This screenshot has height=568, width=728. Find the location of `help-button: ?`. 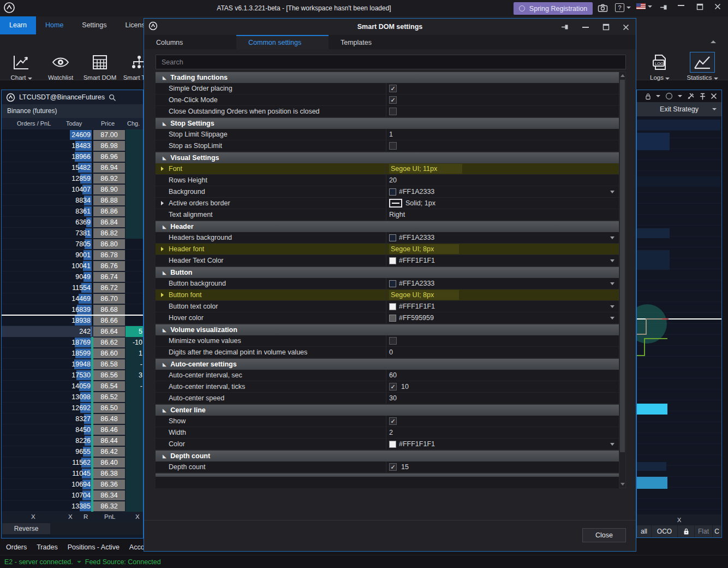

help-button: ? is located at coordinates (623, 8).